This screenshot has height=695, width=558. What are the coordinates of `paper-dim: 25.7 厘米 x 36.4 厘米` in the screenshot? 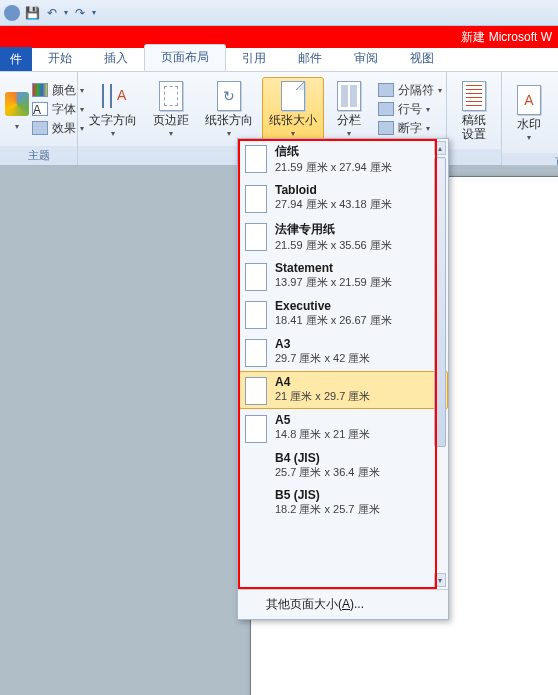 It's located at (328, 472).